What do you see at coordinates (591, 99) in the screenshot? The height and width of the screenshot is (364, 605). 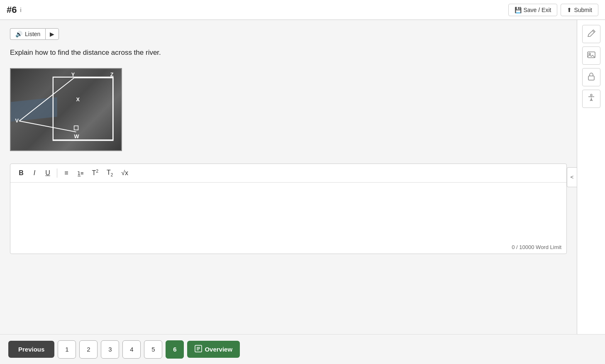 I see `accessibility-icon` at bounding box center [591, 99].